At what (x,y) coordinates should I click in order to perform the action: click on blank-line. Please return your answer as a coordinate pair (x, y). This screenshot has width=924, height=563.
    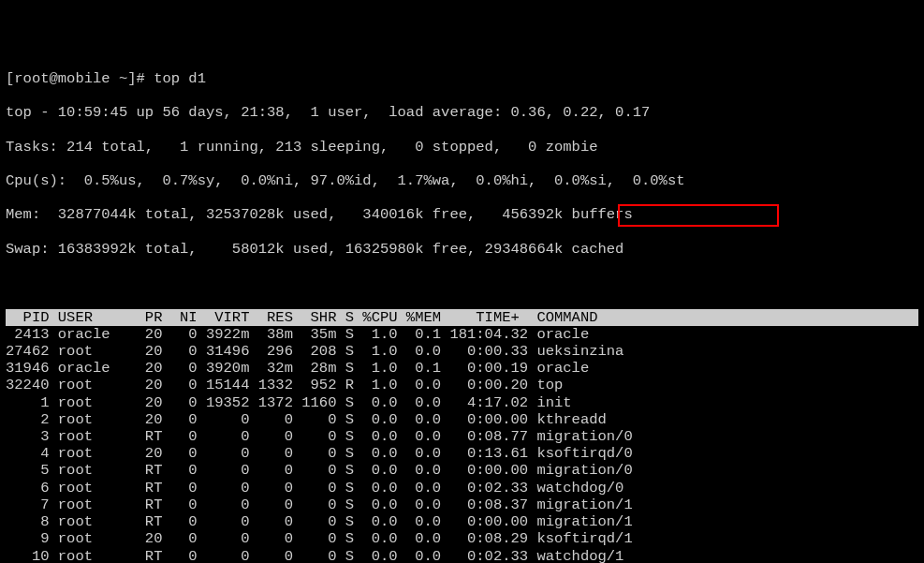
    Looking at the image, I should click on (464, 283).